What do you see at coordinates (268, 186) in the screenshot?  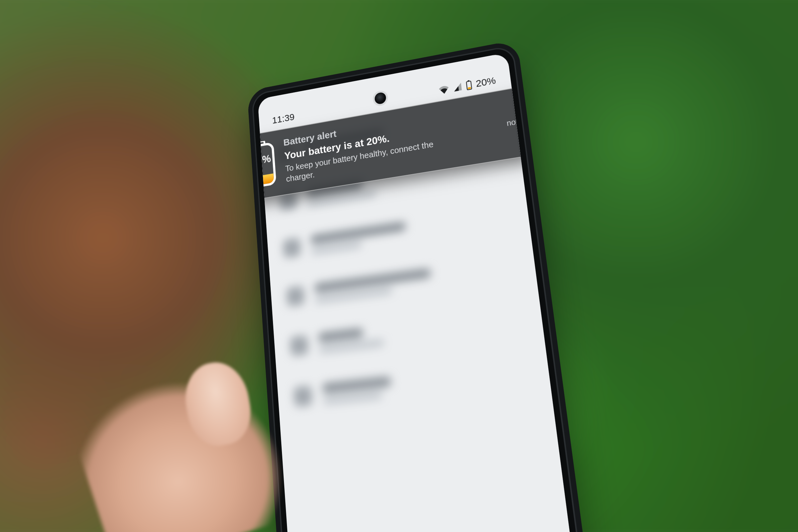 I see `battery-icon: 20%` at bounding box center [268, 186].